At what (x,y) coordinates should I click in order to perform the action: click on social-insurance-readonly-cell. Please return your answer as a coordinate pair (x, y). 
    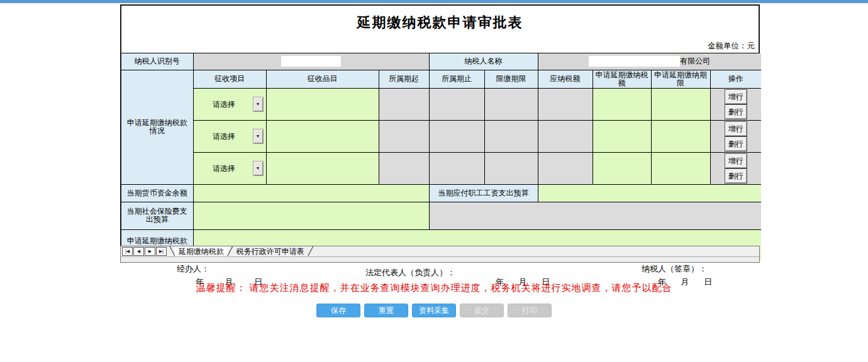
    Looking at the image, I should click on (595, 216).